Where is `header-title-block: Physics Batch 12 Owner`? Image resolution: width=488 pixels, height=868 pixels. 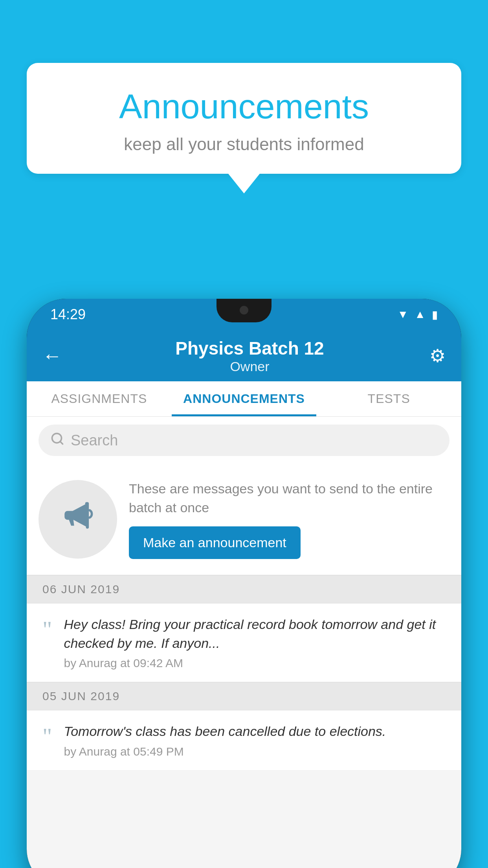
header-title-block: Physics Batch 12 Owner is located at coordinates (250, 356).